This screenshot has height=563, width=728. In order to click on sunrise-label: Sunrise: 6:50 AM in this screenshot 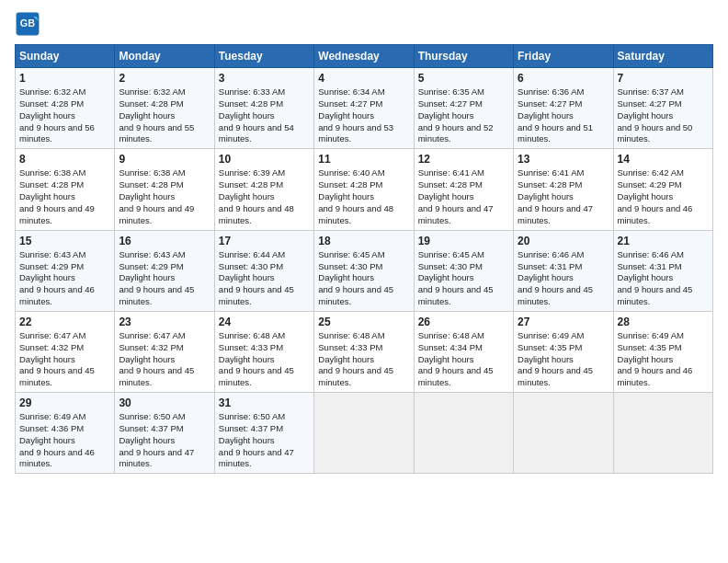, I will do `click(152, 416)`.